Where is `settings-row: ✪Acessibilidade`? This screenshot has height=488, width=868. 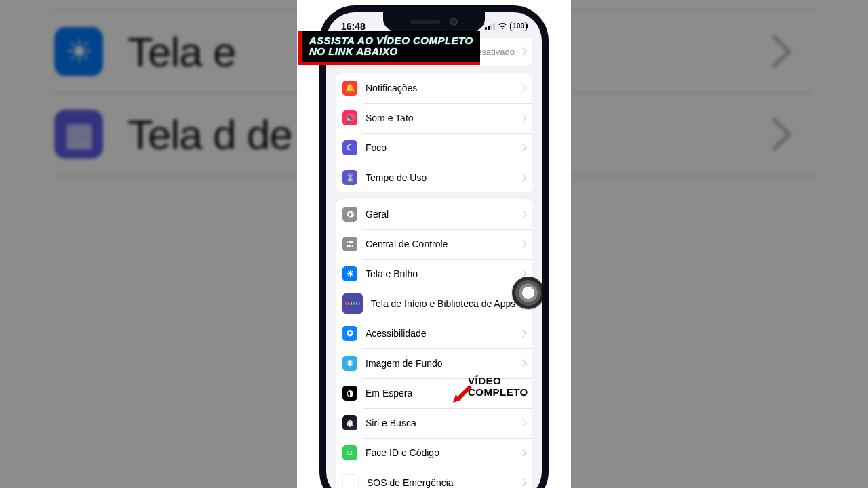 settings-row: ✪Acessibilidade is located at coordinates (434, 333).